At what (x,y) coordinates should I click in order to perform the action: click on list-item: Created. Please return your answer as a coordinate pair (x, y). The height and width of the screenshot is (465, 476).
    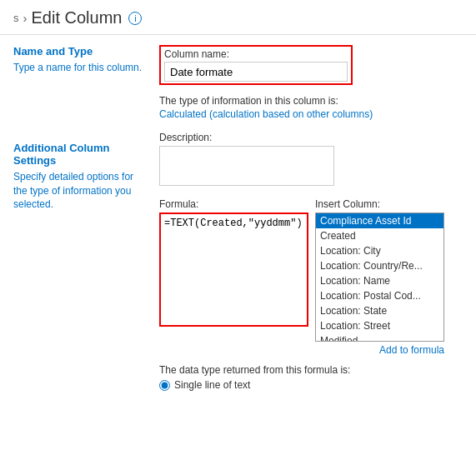
    Looking at the image, I should click on (380, 236).